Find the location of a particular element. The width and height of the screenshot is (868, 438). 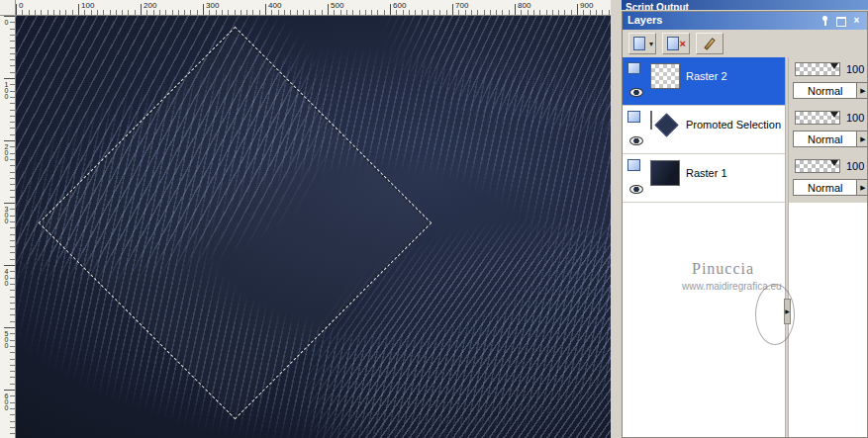

layers-palette-titlebar: Layers × is located at coordinates (744, 21).